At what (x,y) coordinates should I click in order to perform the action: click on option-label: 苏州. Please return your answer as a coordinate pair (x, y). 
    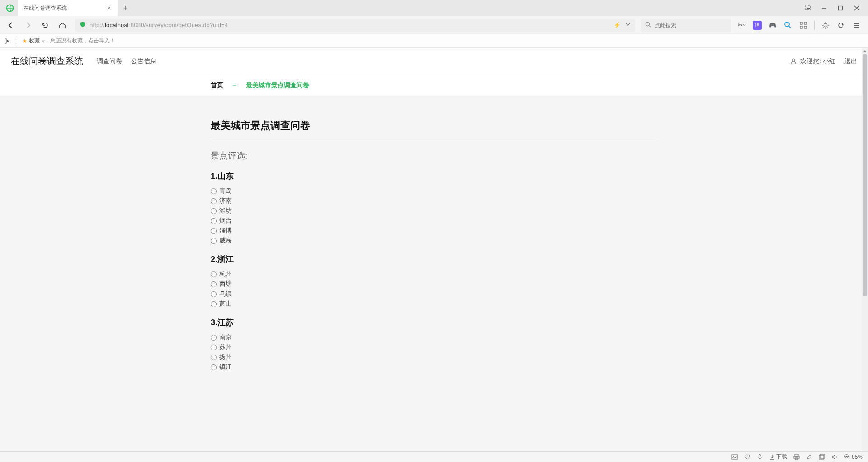
    Looking at the image, I should click on (226, 347).